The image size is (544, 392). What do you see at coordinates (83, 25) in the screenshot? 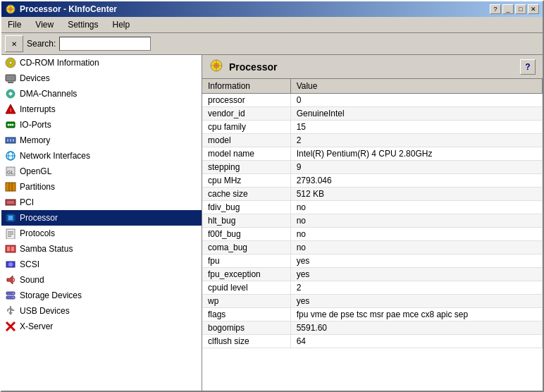
I see `menu-settings: Settings` at bounding box center [83, 25].